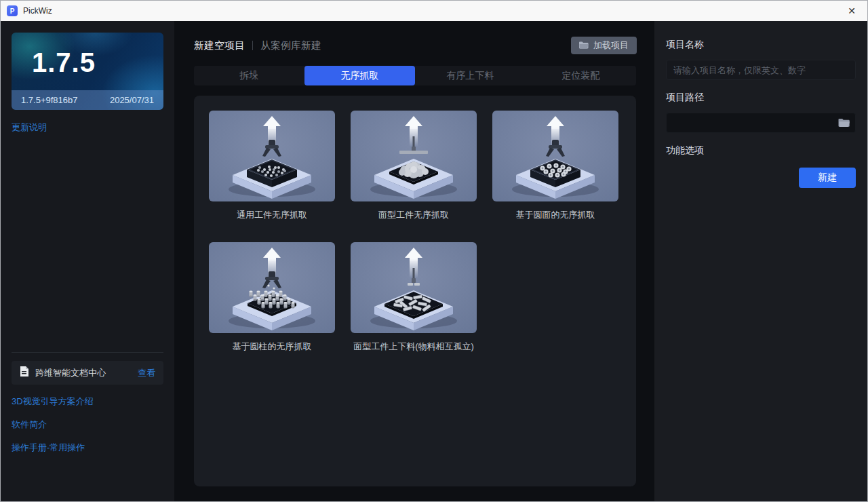  What do you see at coordinates (291, 46) in the screenshot?
I see `tab-new-from-case-library: 从案例库新建` at bounding box center [291, 46].